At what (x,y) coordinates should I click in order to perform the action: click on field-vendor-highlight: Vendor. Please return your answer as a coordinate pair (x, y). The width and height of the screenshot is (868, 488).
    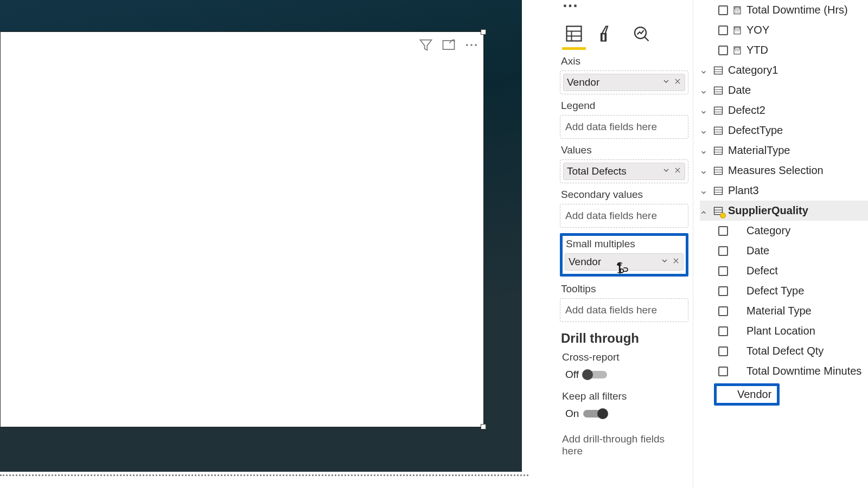
    Looking at the image, I should click on (746, 395).